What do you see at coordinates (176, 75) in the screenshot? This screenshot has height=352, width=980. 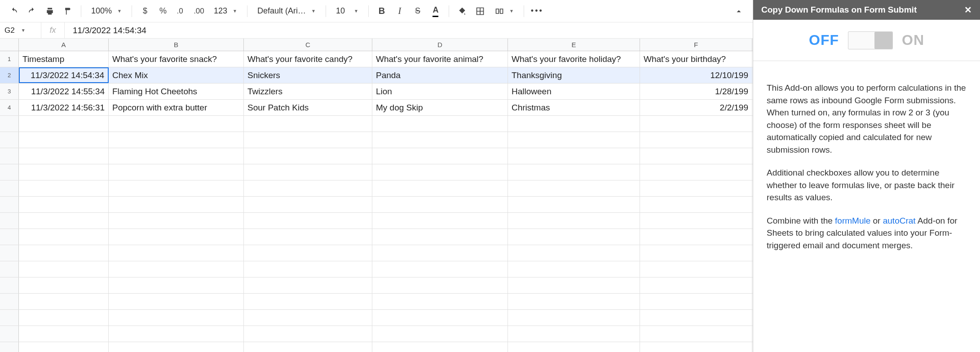 I see `cell: Chex Mix` at bounding box center [176, 75].